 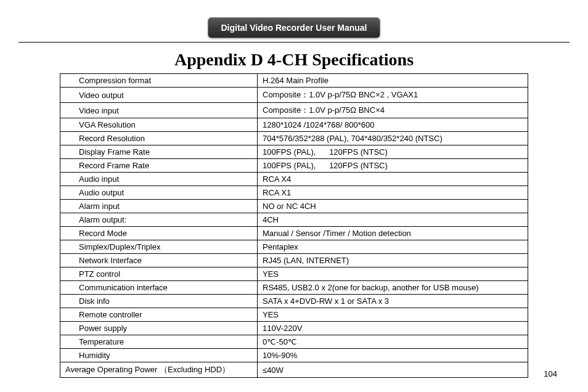 I want to click on table-row: Record ModeManual / Sensor /Timer / Moti…, so click(x=295, y=234).